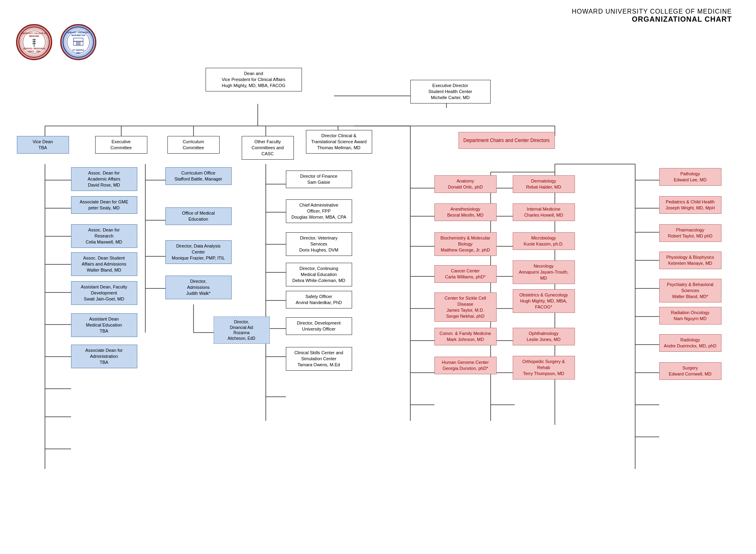 This screenshot has width=756, height=554. What do you see at coordinates (104, 293) in the screenshot?
I see `asst-dean-faculty: Assistant Dean, Faculty Development Swat…` at bounding box center [104, 293].